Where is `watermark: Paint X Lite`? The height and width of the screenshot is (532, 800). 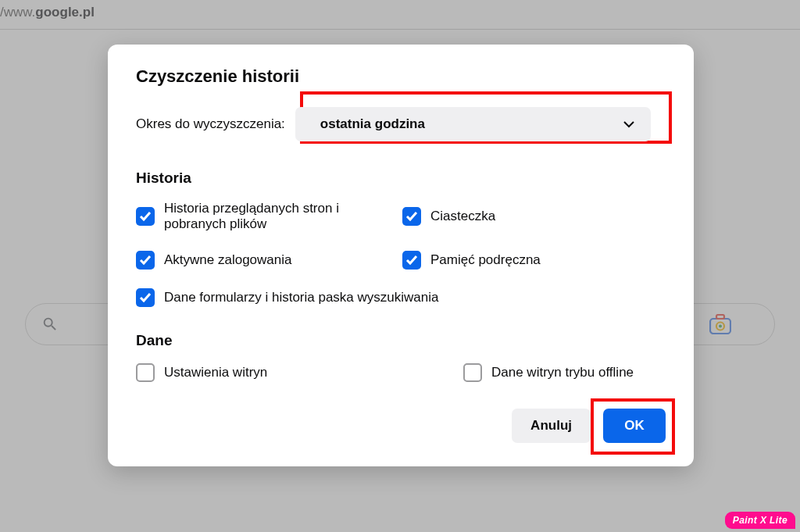
watermark: Paint X Lite is located at coordinates (760, 520).